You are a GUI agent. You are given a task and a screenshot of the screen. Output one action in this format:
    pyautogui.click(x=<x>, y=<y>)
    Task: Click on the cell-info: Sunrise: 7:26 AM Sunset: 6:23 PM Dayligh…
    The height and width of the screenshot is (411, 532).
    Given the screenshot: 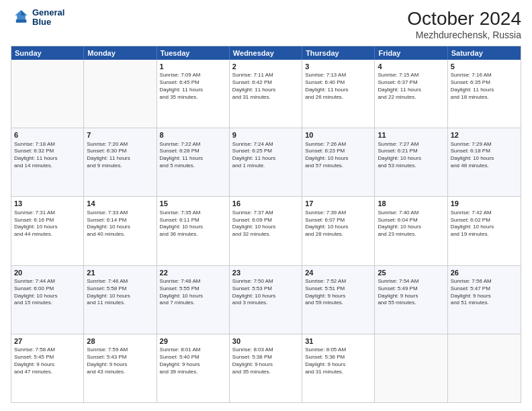 What is the action you would take?
    pyautogui.click(x=339, y=156)
    